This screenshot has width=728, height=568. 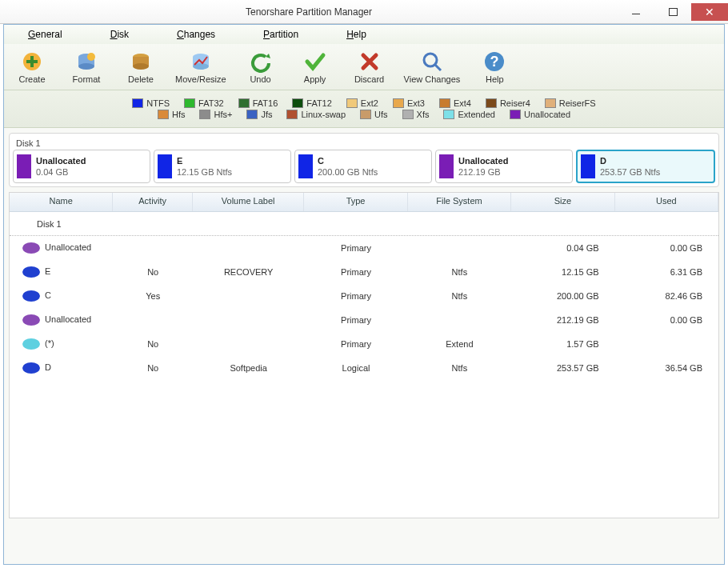 What do you see at coordinates (222, 166) in the screenshot?
I see `partition-card-1: E12.15 GB Ntfs` at bounding box center [222, 166].